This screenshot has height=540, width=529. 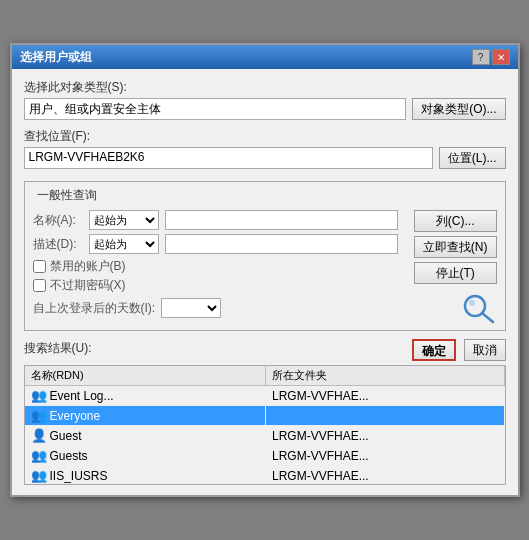 What do you see at coordinates (458, 109) in the screenshot?
I see `object-type-button: 对象类型(O)...` at bounding box center [458, 109].